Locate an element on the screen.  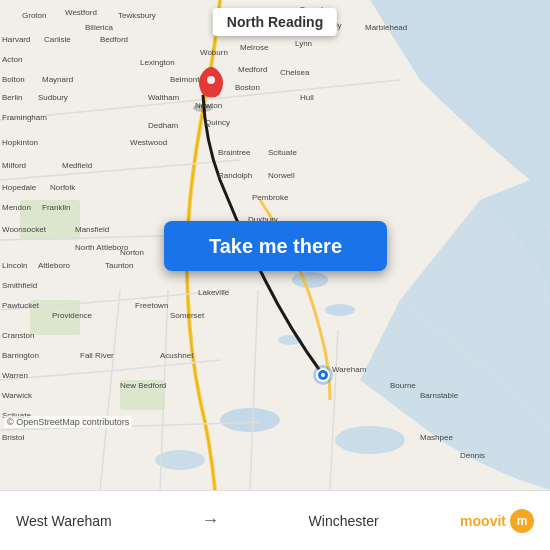
moovit-logo: moovit m is located at coordinates (497, 521).